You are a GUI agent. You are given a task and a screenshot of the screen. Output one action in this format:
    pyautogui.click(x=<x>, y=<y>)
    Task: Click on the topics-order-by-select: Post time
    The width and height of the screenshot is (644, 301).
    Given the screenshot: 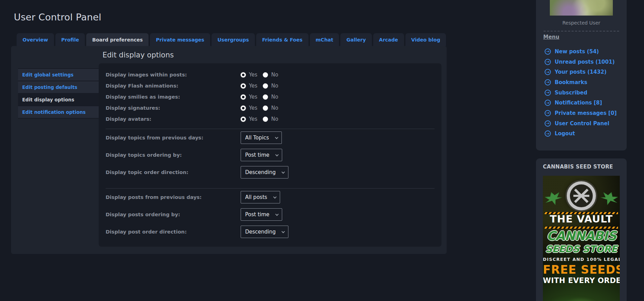 What is the action you would take?
    pyautogui.click(x=261, y=155)
    